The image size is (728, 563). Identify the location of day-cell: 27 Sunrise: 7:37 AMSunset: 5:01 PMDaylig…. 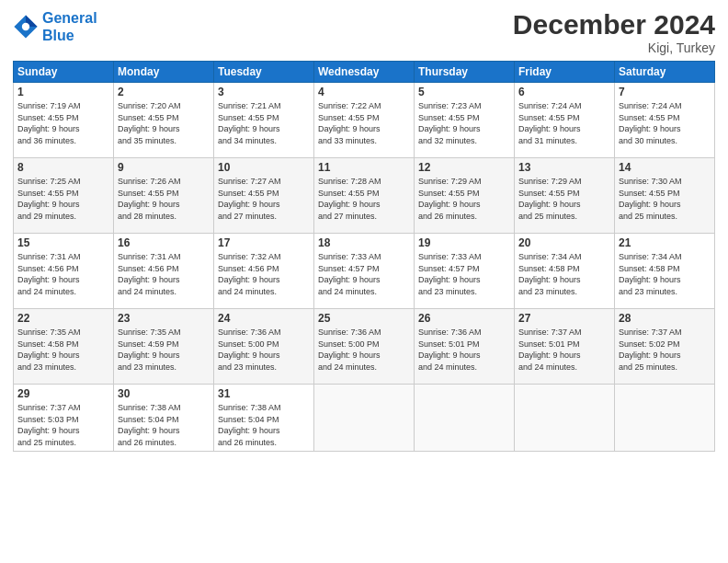
(564, 347).